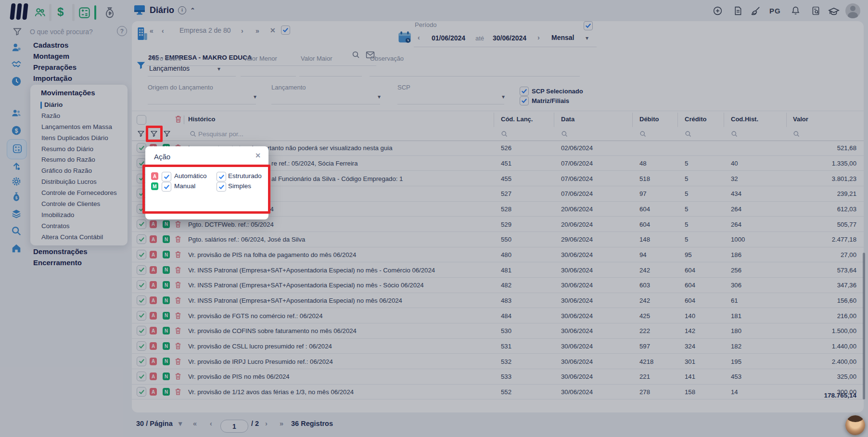 Image resolution: width=868 pixels, height=437 pixels. What do you see at coordinates (855, 425) in the screenshot?
I see `support-chat-avatar` at bounding box center [855, 425].